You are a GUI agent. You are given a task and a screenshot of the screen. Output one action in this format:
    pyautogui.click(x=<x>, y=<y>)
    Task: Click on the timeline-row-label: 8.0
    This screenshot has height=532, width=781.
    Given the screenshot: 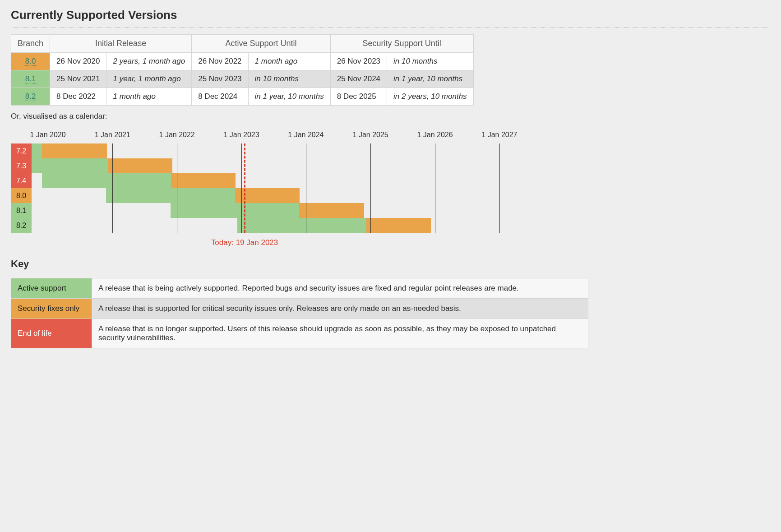 What is the action you would take?
    pyautogui.click(x=21, y=196)
    